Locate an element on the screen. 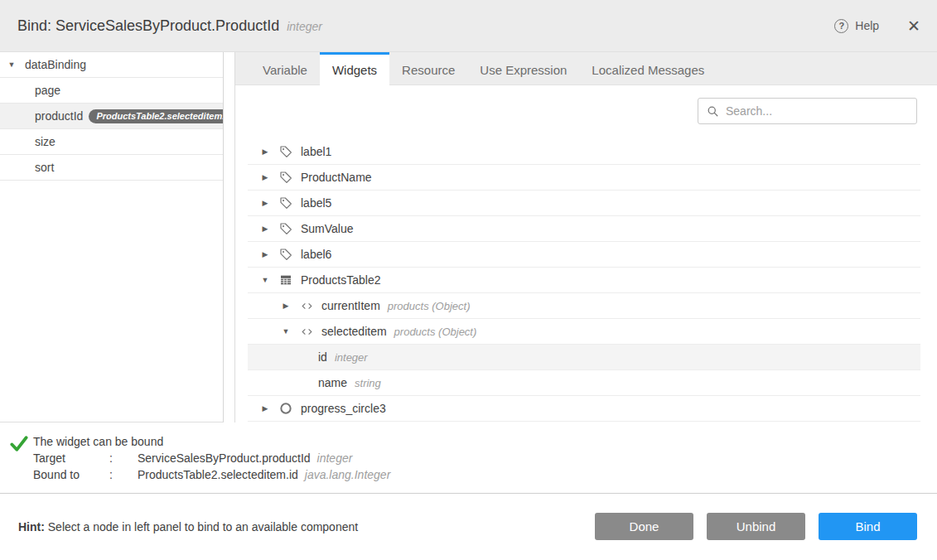 The width and height of the screenshot is (937, 560). tree-row-label: label1 is located at coordinates (316, 152).